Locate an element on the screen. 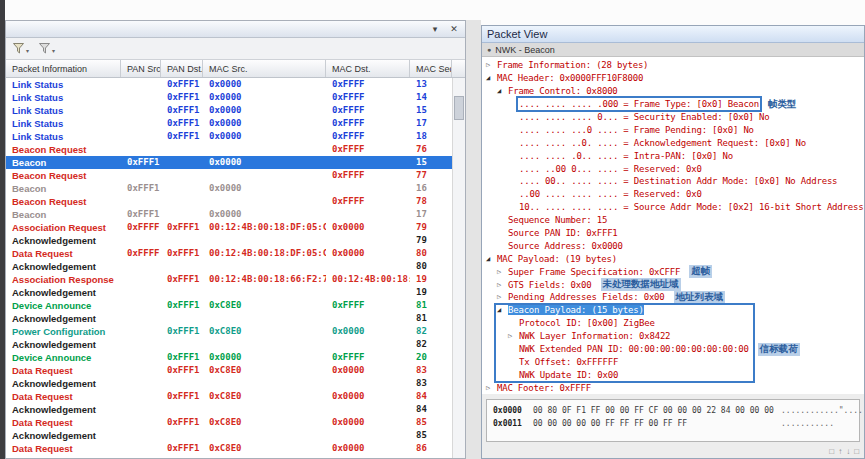 This screenshot has height=459, width=865. table-row: Device Announce0xFFF10x00000xFFFF20 is located at coordinates (236, 358).